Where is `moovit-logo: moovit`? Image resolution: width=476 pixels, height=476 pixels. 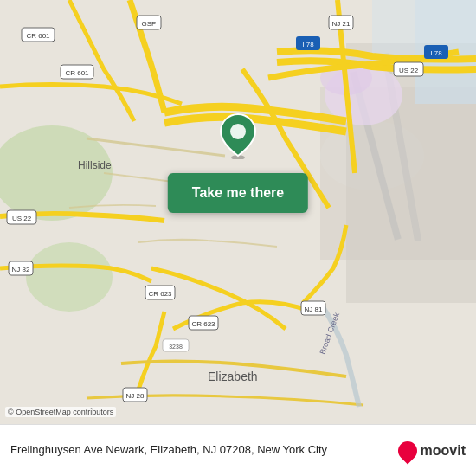
moovit-logo: moovit is located at coordinates (432, 451).